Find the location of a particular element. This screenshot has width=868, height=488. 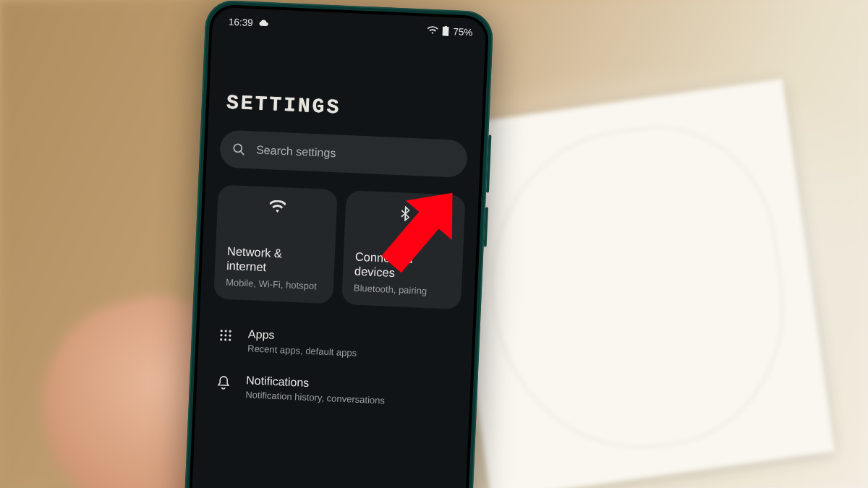

row-title: Apps is located at coordinates (303, 337).